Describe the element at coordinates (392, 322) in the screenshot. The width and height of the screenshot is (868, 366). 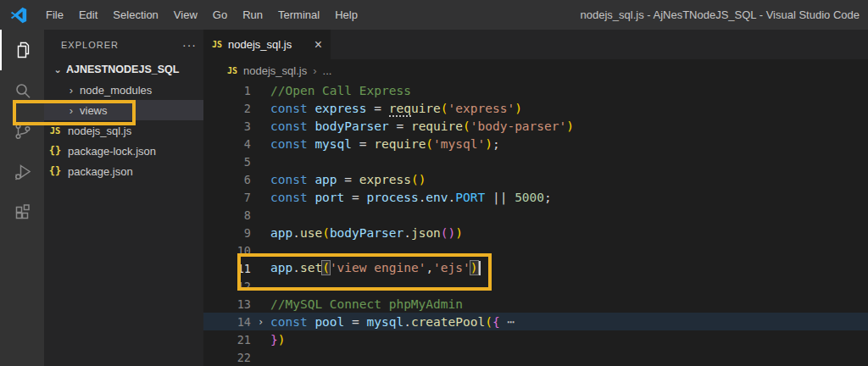
I see `code-text: const pool = mysql.createPool({ ⋯` at that location.